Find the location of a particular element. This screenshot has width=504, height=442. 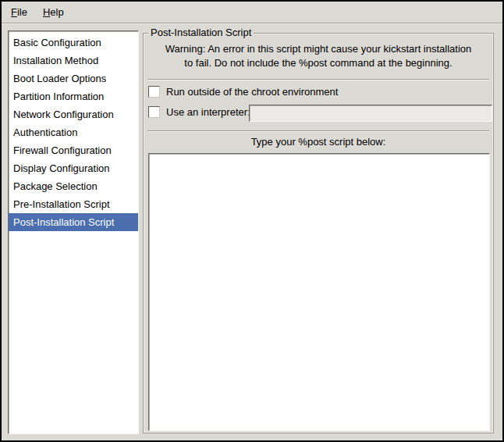

sidebar-item-authentication: Authentication is located at coordinates (73, 133).